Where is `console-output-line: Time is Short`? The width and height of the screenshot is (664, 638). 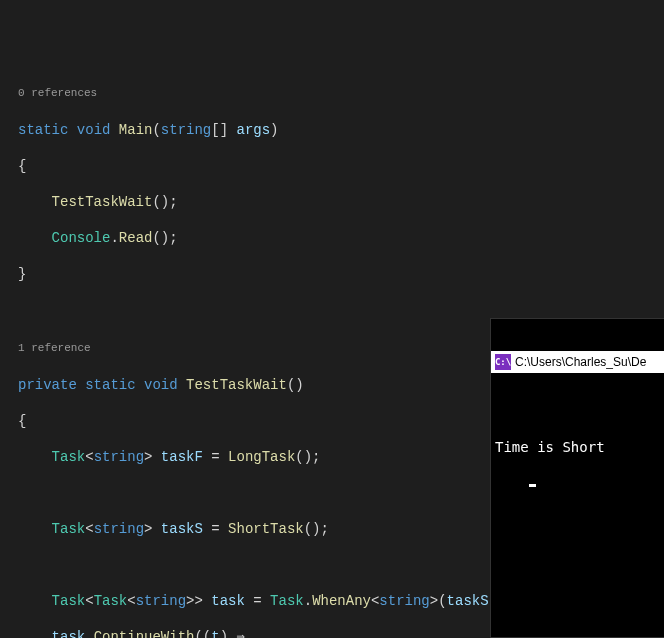 console-output-line: Time is Short is located at coordinates (580, 447).